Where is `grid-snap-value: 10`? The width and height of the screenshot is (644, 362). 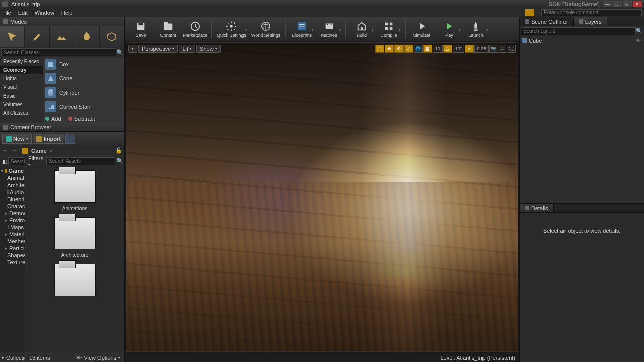
grid-snap-value: 10 is located at coordinates (438, 49).